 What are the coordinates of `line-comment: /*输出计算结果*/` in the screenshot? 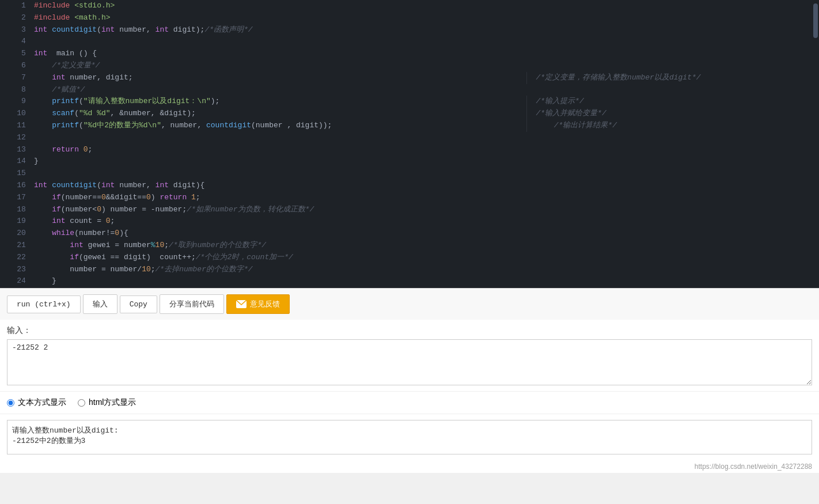 It's located at (669, 126).